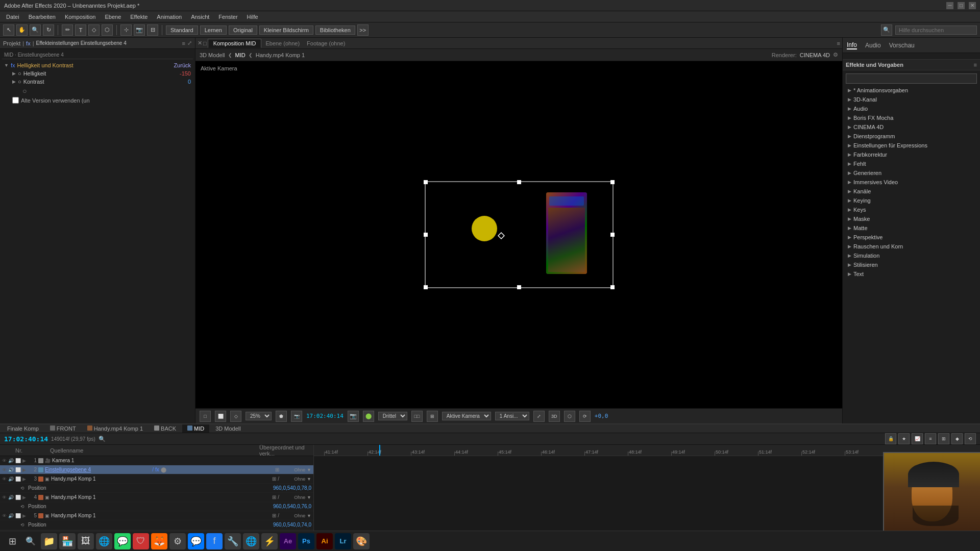  What do you see at coordinates (512, 416) in the screenshot?
I see `view-select-ansi: 1 Ansi...` at bounding box center [512, 416].